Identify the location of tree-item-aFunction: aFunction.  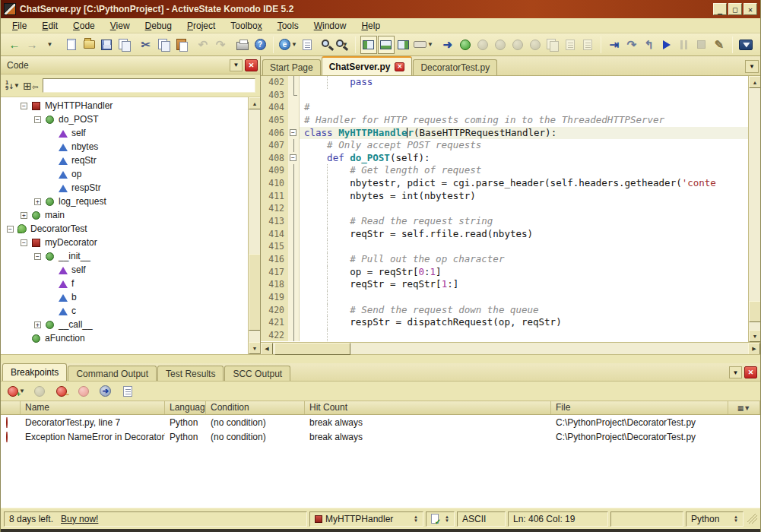
(125, 338).